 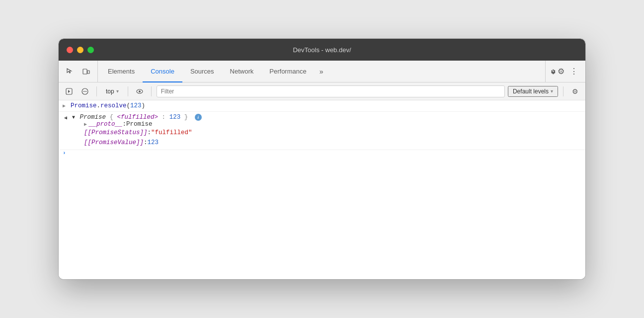 What do you see at coordinates (574, 72) in the screenshot?
I see `more-options-button: ⋮` at bounding box center [574, 72].